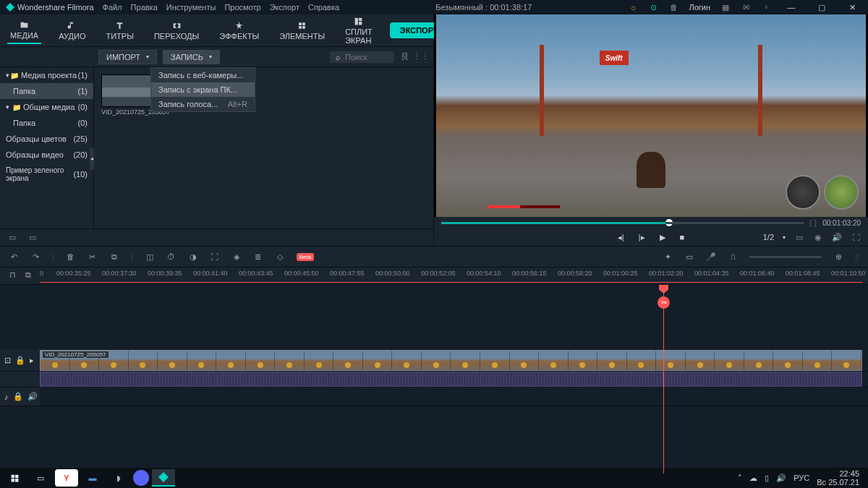  I want to click on tray-sound-icon: 🔊, so click(781, 479).